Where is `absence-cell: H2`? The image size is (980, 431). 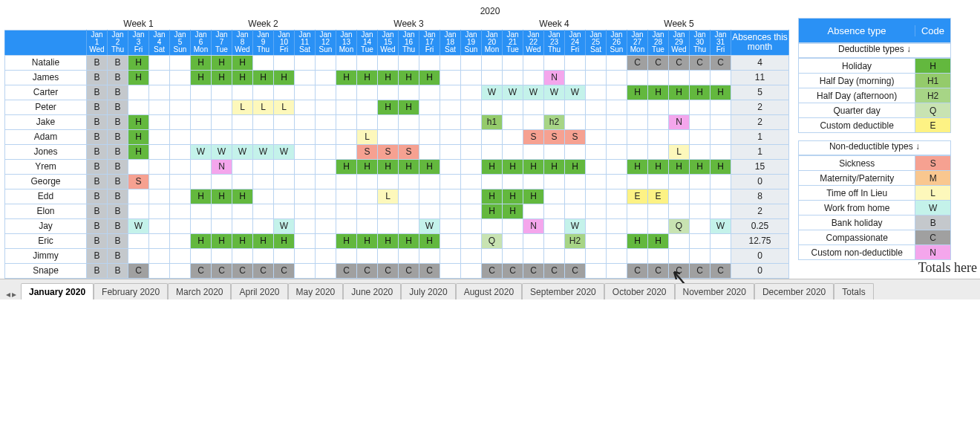 absence-cell: H2 is located at coordinates (575, 241).